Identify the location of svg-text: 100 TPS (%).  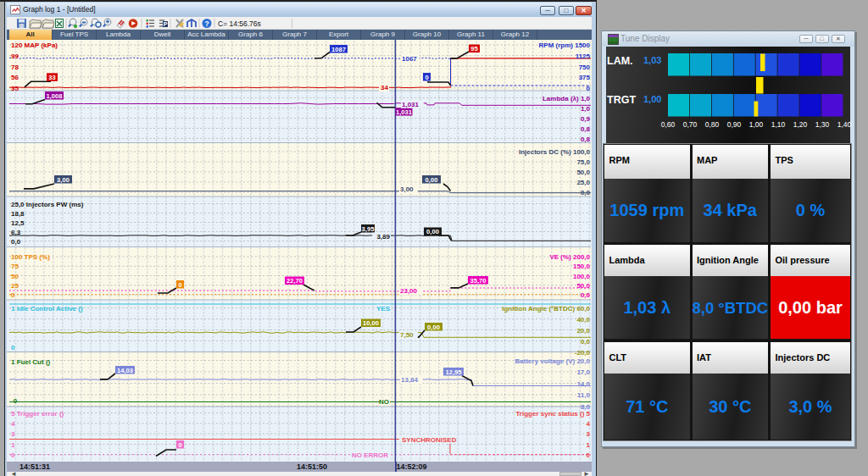
(31, 257).